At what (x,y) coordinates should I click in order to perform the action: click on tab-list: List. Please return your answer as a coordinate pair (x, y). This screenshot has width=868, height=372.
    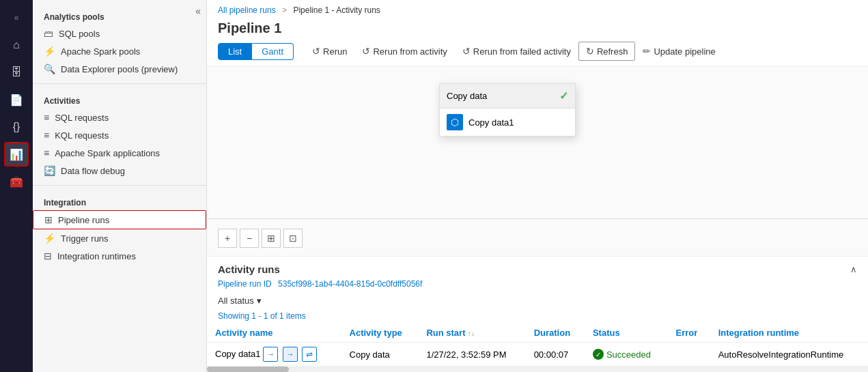
    Looking at the image, I should click on (235, 52).